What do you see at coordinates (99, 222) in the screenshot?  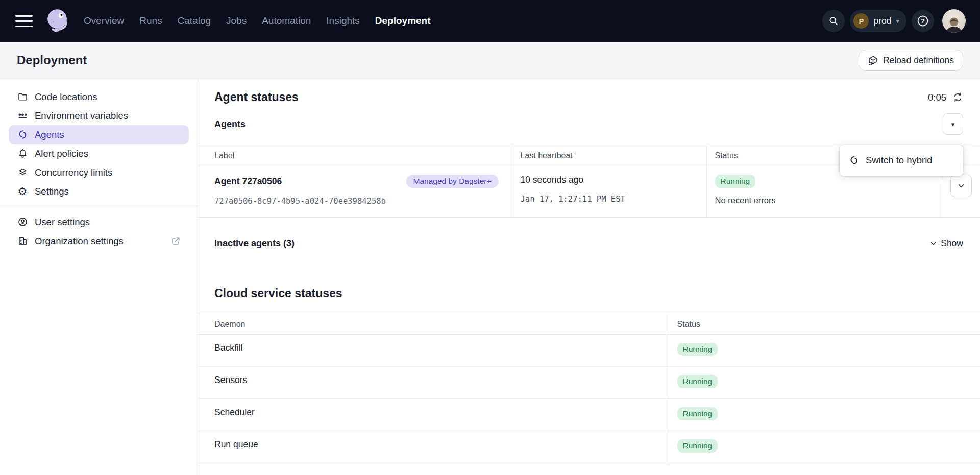 I see `sidebar-item-user-settings: User settings` at bounding box center [99, 222].